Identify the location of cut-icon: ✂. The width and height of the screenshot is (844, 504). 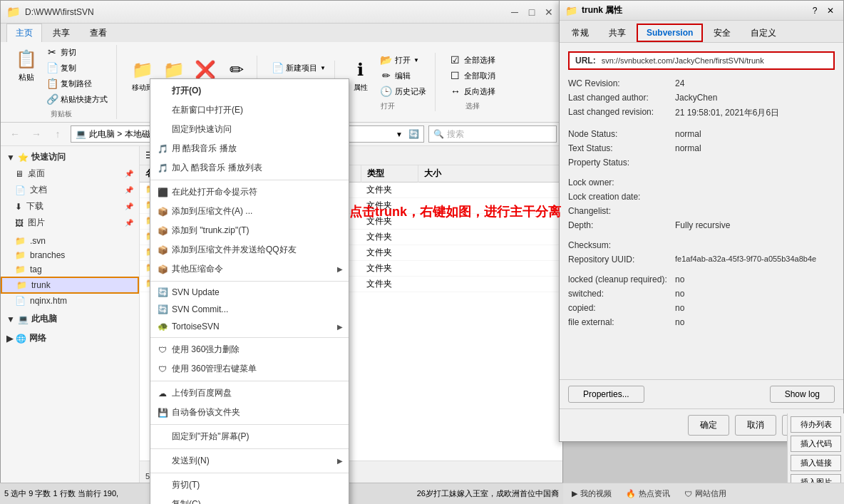
(52, 52).